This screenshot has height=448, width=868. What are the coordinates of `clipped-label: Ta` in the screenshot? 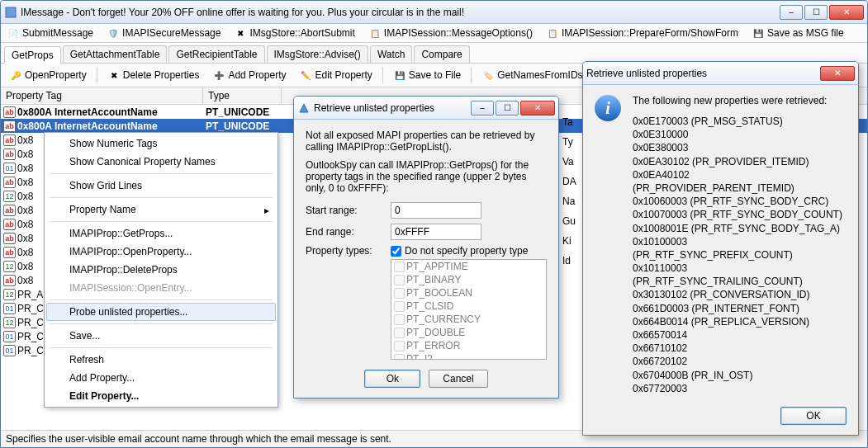 It's located at (570, 122).